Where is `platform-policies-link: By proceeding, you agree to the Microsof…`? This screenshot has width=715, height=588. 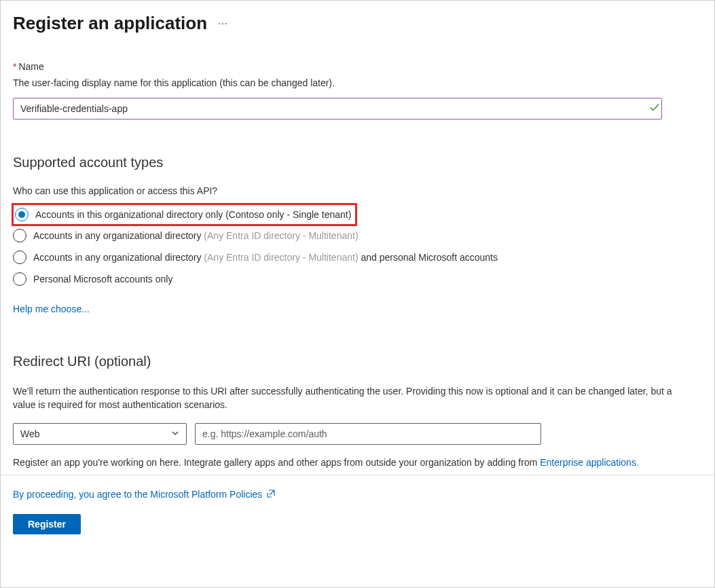 platform-policies-link: By proceeding, you agree to the Microsof… is located at coordinates (137, 494).